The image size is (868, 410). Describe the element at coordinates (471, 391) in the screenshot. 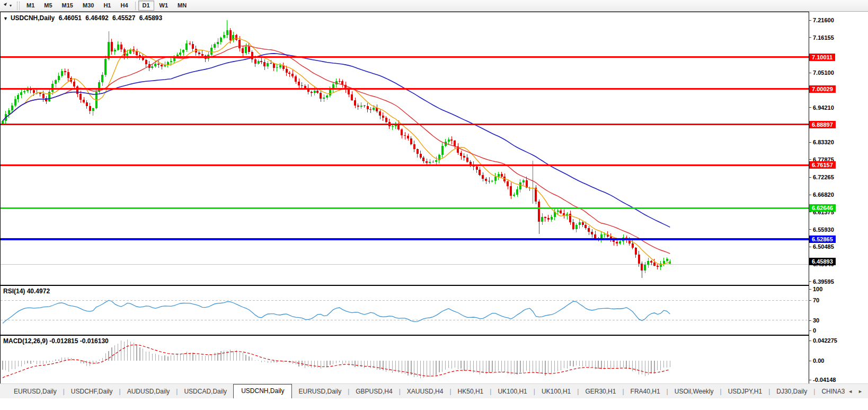

I see `chart-tab-hk50-h1: HK50,H1` at that location.